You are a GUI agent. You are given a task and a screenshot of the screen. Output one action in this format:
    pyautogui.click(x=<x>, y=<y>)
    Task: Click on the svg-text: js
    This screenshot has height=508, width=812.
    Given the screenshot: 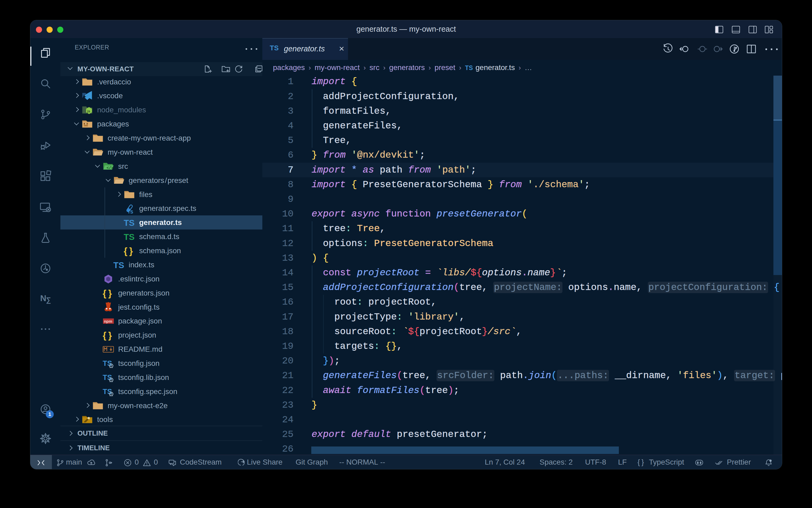 What is the action you would take?
    pyautogui.click(x=89, y=111)
    